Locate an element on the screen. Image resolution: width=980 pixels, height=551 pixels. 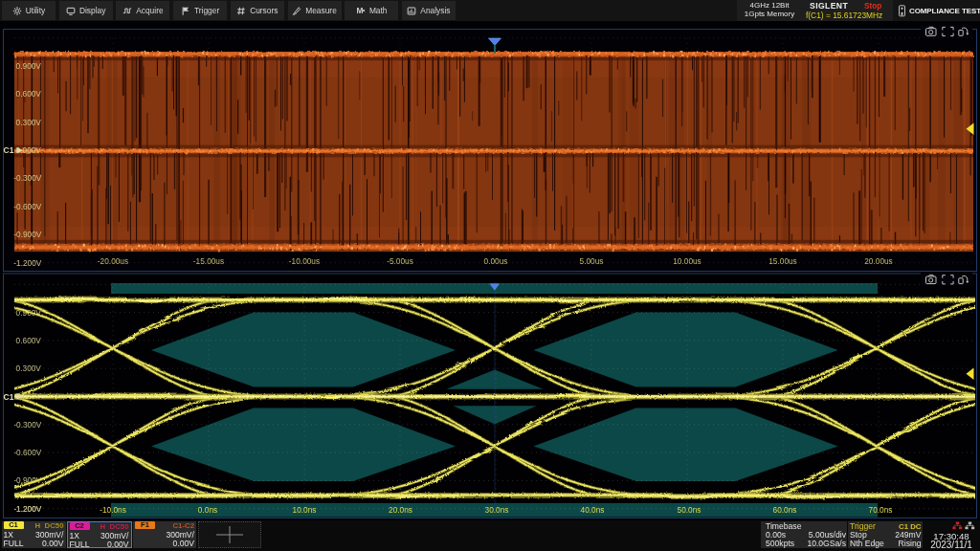
svg-text: 20.0ns is located at coordinates (400, 510).